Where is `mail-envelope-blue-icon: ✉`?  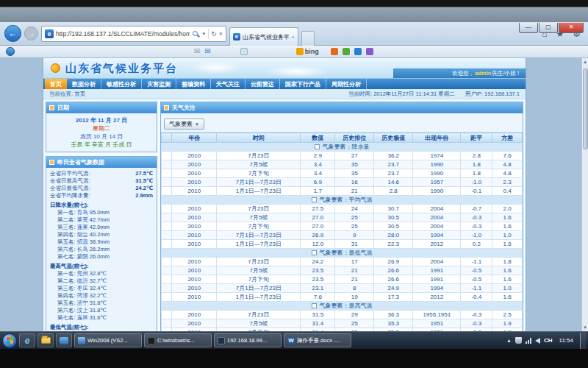 mail-envelope-blue-icon: ✉ is located at coordinates (207, 52).